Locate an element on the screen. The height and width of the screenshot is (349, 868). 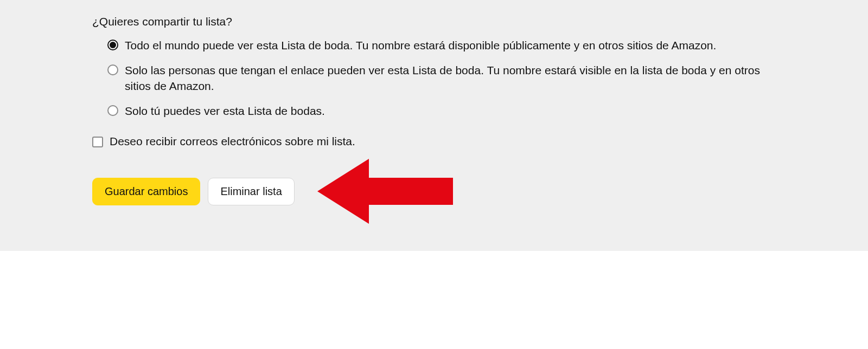
emails-checkbox-label: Deseo recibir correos electrónicos sobre… is located at coordinates (232, 141).